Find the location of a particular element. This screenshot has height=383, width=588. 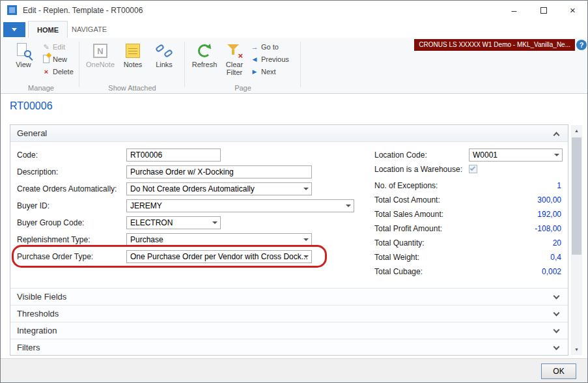

onenote-button: N OneNote is located at coordinates (100, 61).